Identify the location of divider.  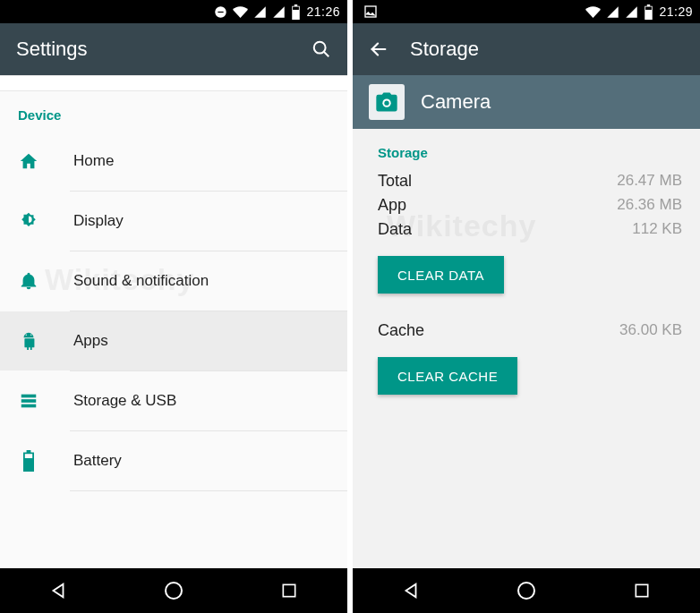
(209, 490).